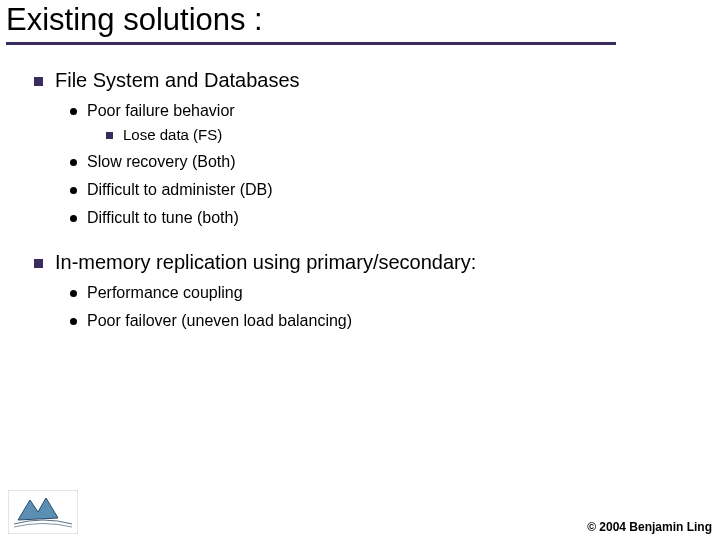  I want to click on item-text: Difficult to tune (both), so click(388, 218).